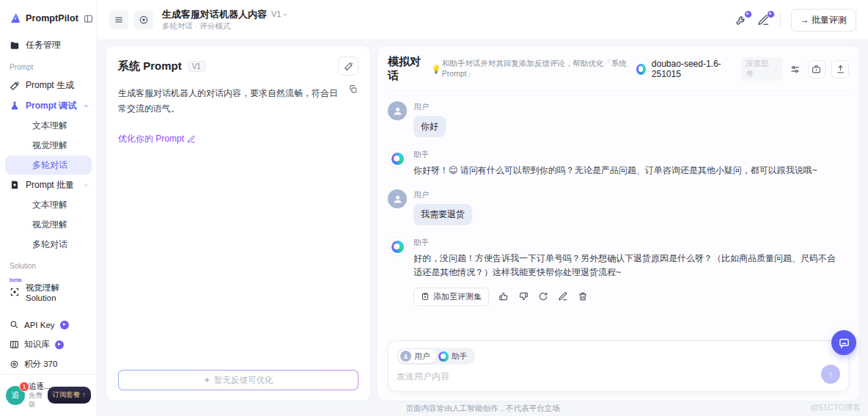  Describe the element at coordinates (280, 15) in the screenshot. I see `version-selector: V1` at that location.